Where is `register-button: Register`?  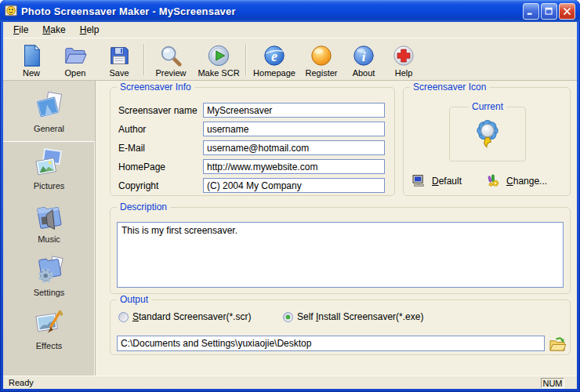 register-button: Register is located at coordinates (321, 60).